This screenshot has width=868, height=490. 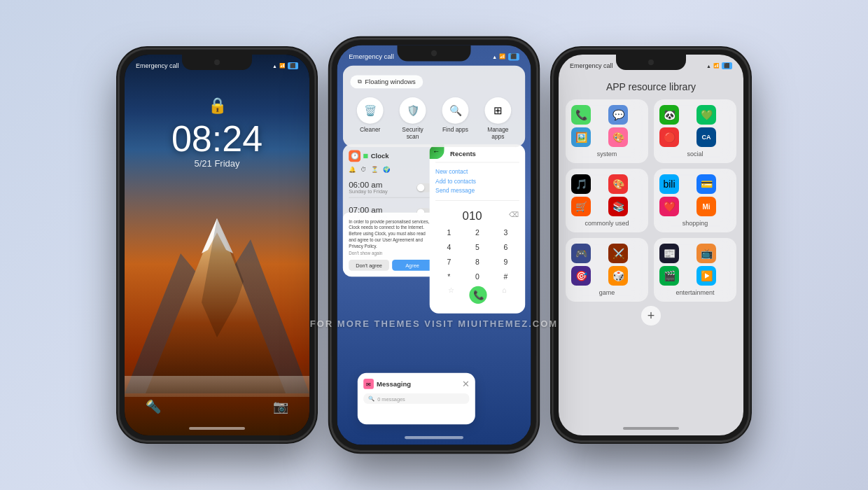 I want to click on key-7: 7, so click(x=449, y=262).